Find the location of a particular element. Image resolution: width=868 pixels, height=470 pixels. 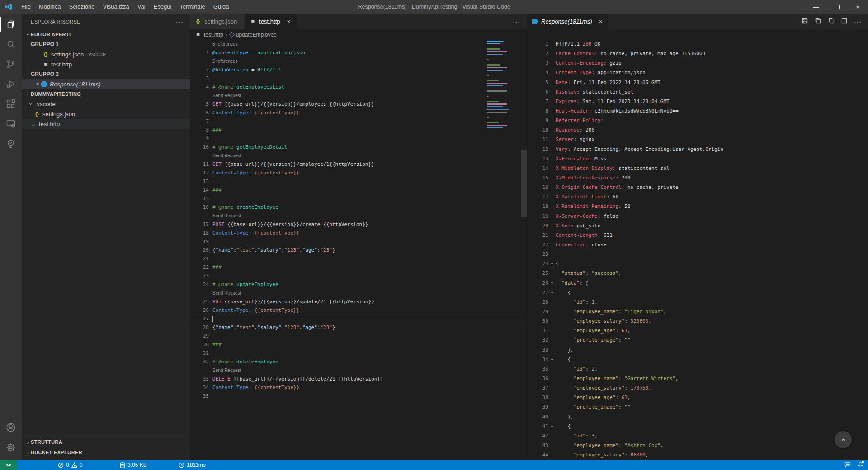

code-line: 11GET {{base_url}}/{{version}}/employee/… is located at coordinates (358, 164).